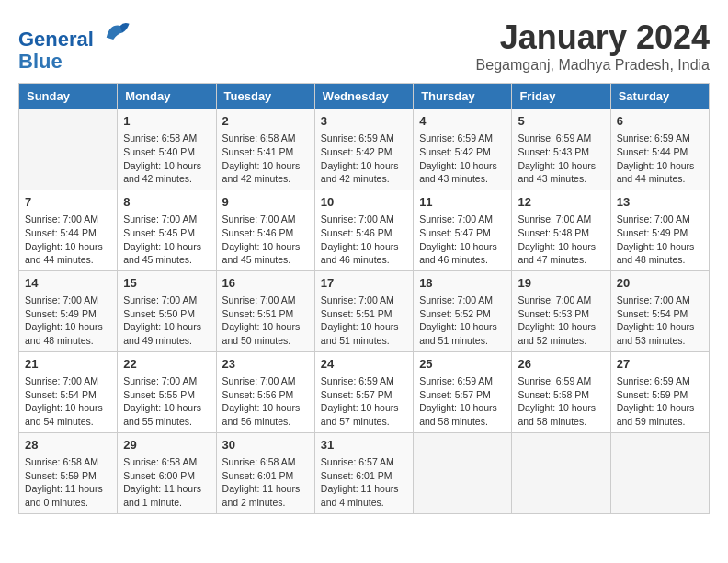 The image size is (728, 563). Describe the element at coordinates (561, 283) in the screenshot. I see `day-number: 19` at that location.